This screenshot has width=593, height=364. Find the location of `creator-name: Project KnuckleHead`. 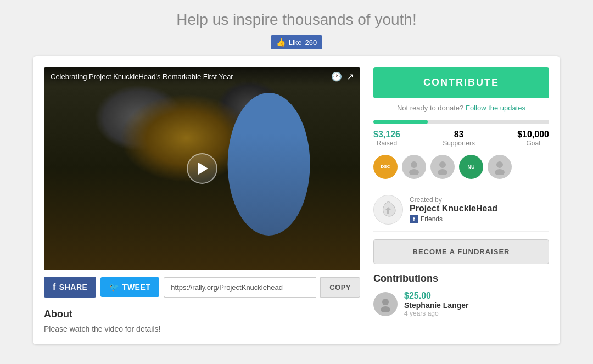

creator-name: Project KnuckleHead is located at coordinates (454, 209).